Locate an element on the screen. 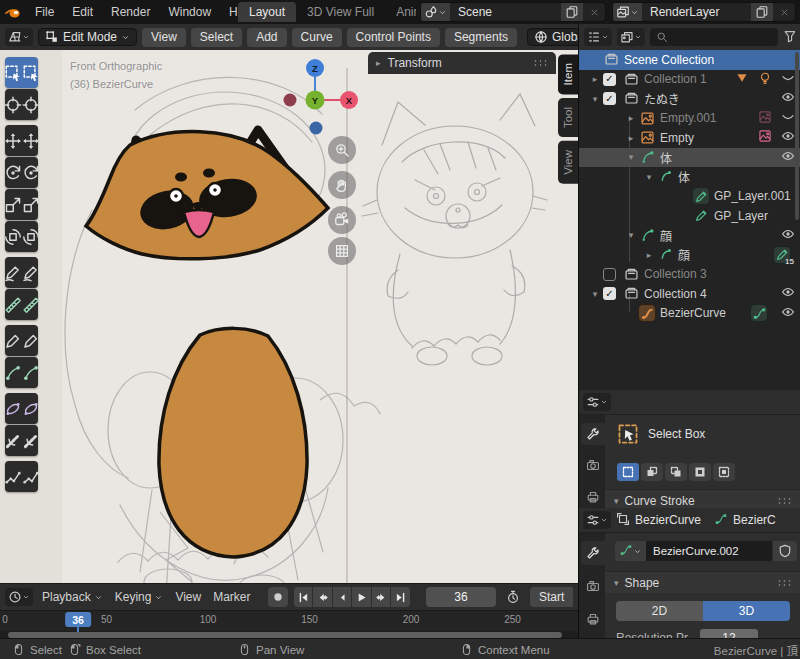 Image resolution: width=800 pixels, height=659 pixels. start-frame-field: Start is located at coordinates (552, 597).